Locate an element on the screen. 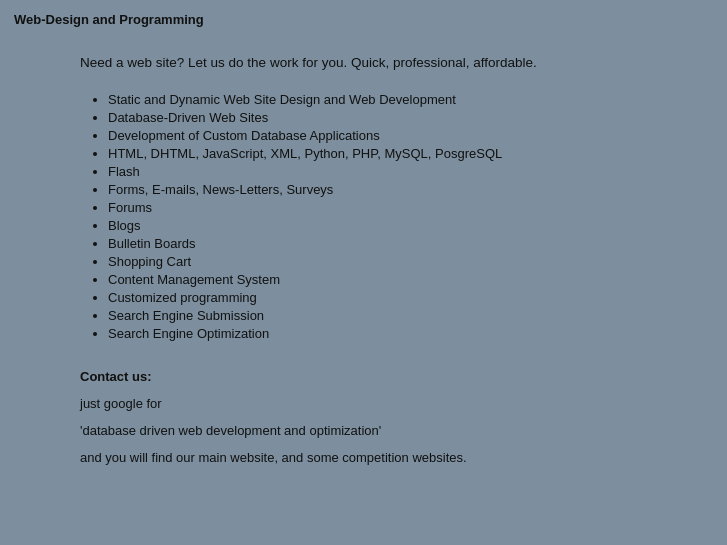 The height and width of the screenshot is (545, 727). service-item: Content Management System is located at coordinates (388, 280).